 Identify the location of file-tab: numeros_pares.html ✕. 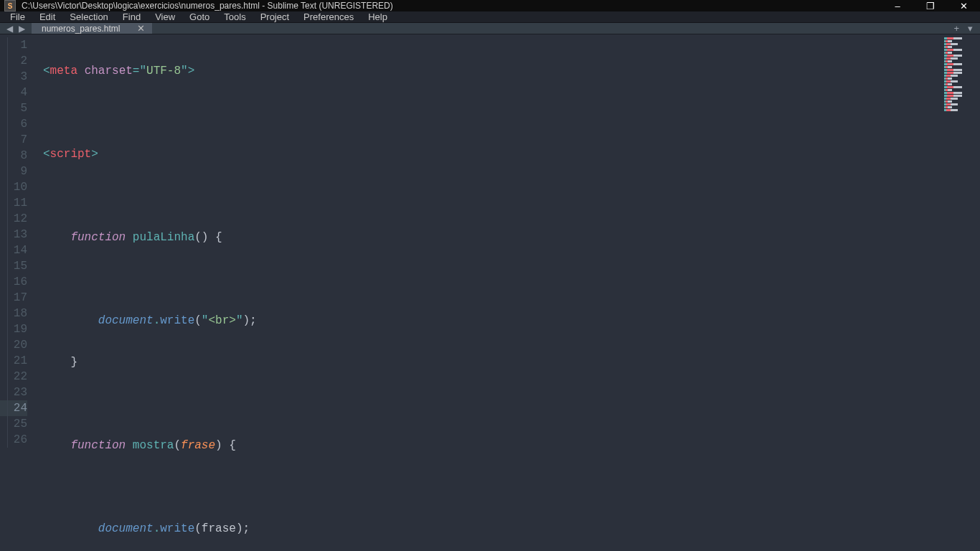
(92, 29).